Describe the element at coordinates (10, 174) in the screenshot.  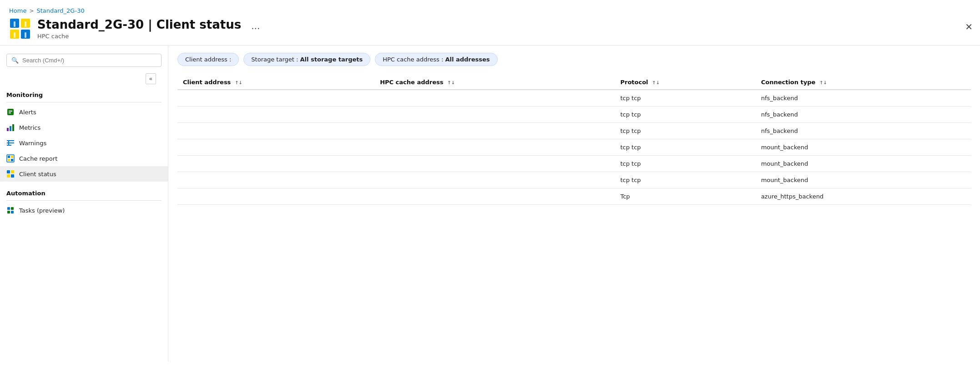
I see `client-status-icon` at that location.